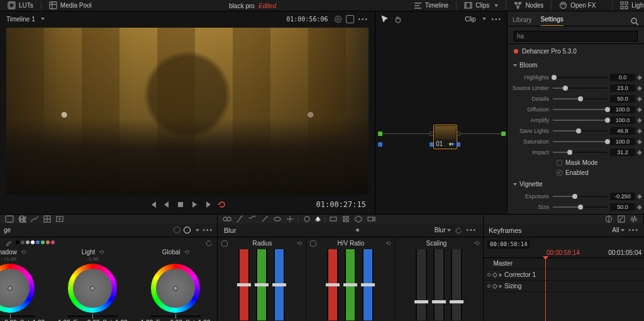 Image resolution: width=644 pixels, height=321 pixels. I want to click on window-icon, so click(277, 219).